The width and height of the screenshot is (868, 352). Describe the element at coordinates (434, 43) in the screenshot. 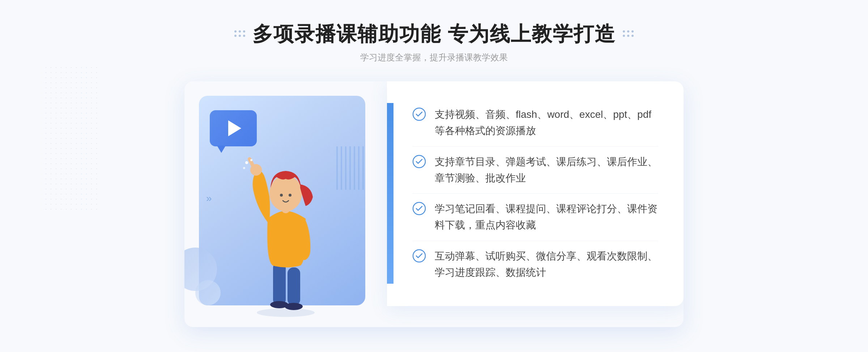

I see `header-section: 多项录播课辅助功能 专为线上教学打造 学习进度全掌握，提升录播课教学效果` at that location.